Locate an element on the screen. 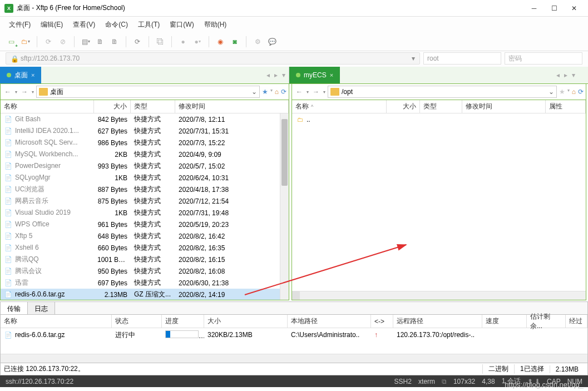 The height and width of the screenshot is (391, 588). file-row: 📄Xshell 6660 Bytes快捷方式2020/8/2, 16:35 is located at coordinates (145, 248).